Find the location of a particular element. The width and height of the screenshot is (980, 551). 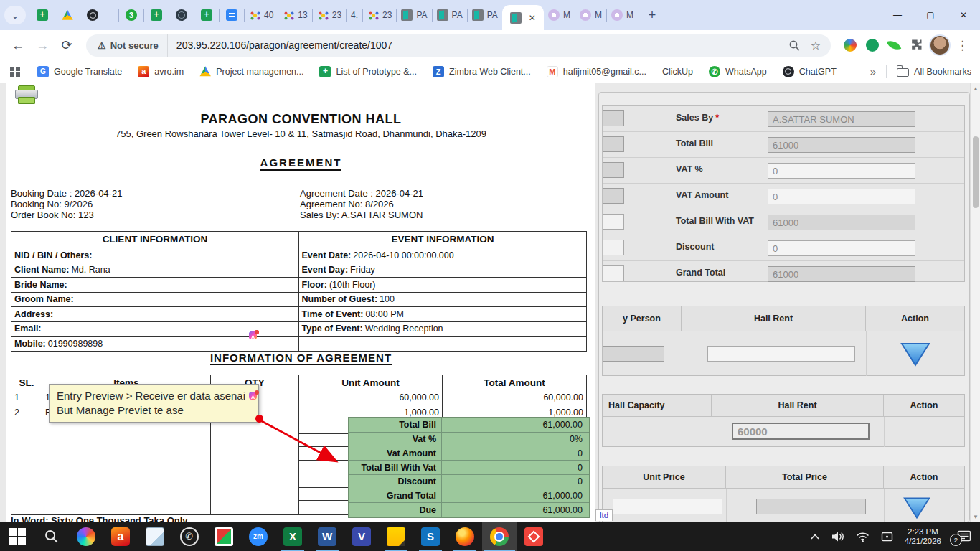

person-input-stub is located at coordinates (633, 354).